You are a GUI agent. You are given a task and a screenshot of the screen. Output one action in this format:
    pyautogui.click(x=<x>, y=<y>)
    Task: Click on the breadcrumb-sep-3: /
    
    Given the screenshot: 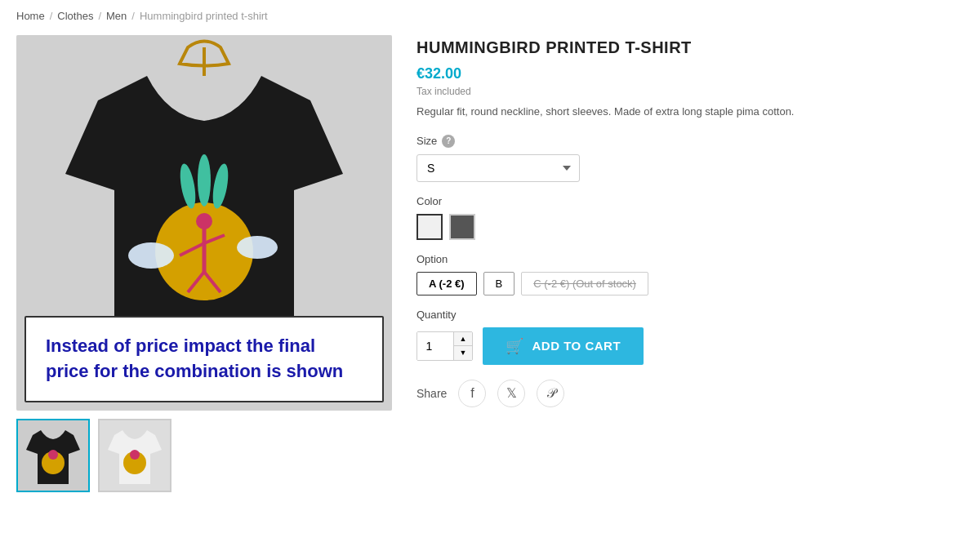 What is the action you would take?
    pyautogui.click(x=133, y=16)
    